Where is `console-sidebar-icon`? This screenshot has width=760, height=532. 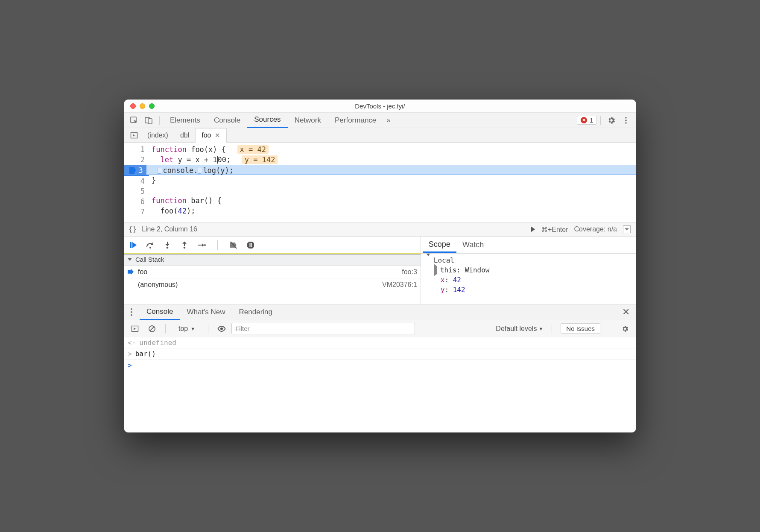
console-sidebar-icon is located at coordinates (135, 329).